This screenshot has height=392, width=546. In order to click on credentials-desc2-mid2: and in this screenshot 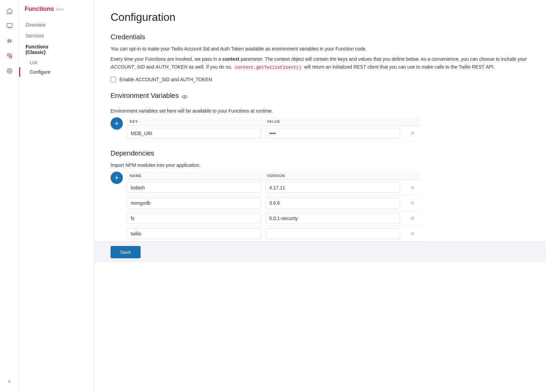, I will do `click(151, 67)`.